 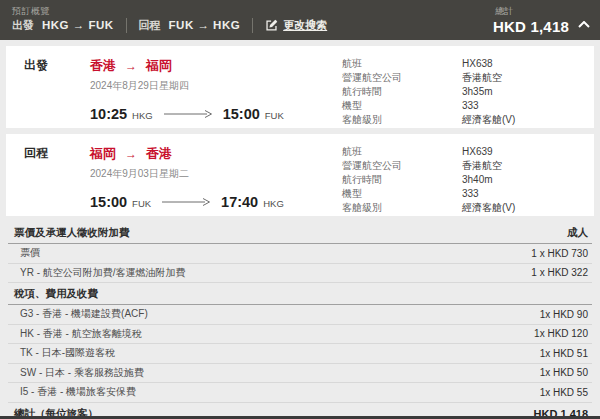 What do you see at coordinates (68, 353) in the screenshot?
I see `fare-row-label: TK - 日本-國際遊客稅` at bounding box center [68, 353].